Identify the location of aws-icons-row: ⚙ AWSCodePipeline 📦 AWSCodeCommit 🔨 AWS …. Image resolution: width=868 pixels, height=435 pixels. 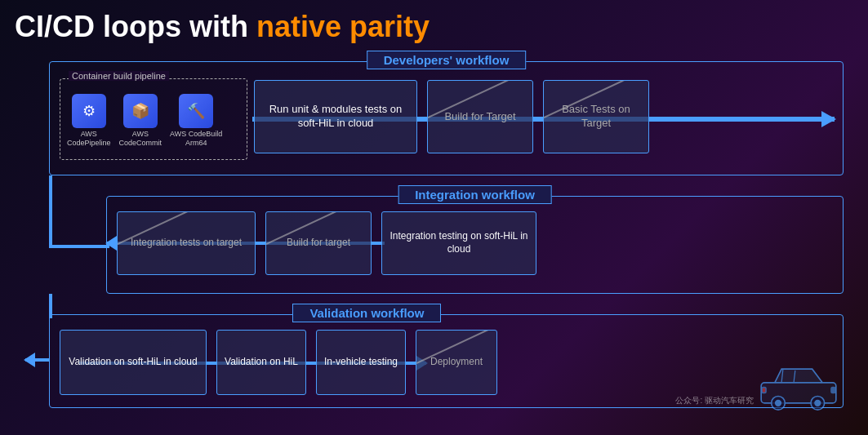
(154, 115).